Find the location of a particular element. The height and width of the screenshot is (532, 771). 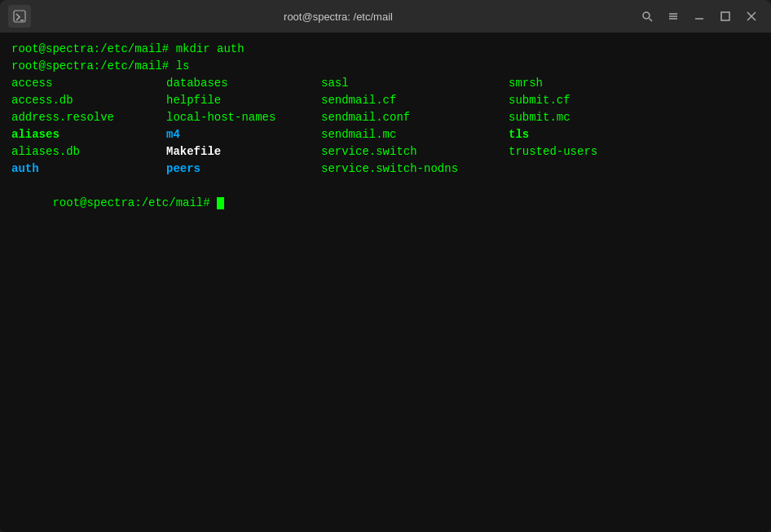

file-sasl: sasl is located at coordinates (415, 83).